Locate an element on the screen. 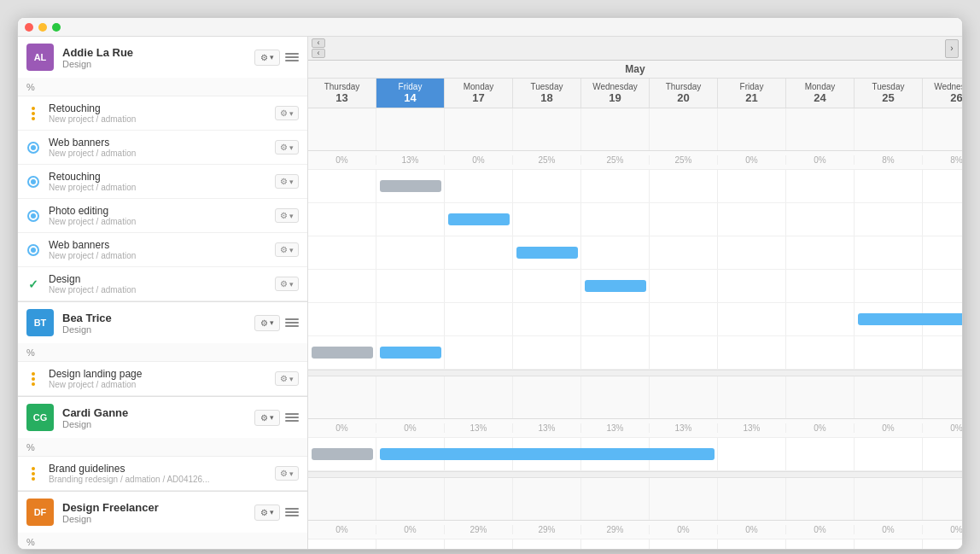 This screenshot has height=554, width=980. day-col-18: Tuesday18 is located at coordinates (547, 93).